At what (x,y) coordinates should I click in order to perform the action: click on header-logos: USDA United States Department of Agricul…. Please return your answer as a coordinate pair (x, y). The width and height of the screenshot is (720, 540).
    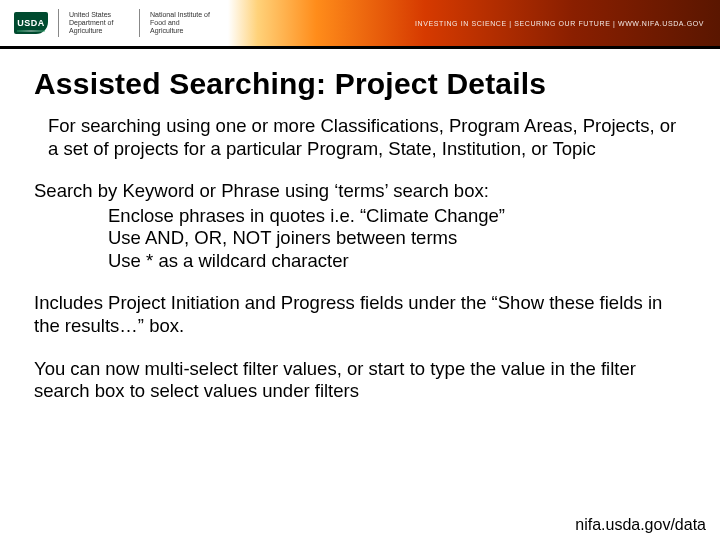
    Looking at the image, I should click on (114, 23).